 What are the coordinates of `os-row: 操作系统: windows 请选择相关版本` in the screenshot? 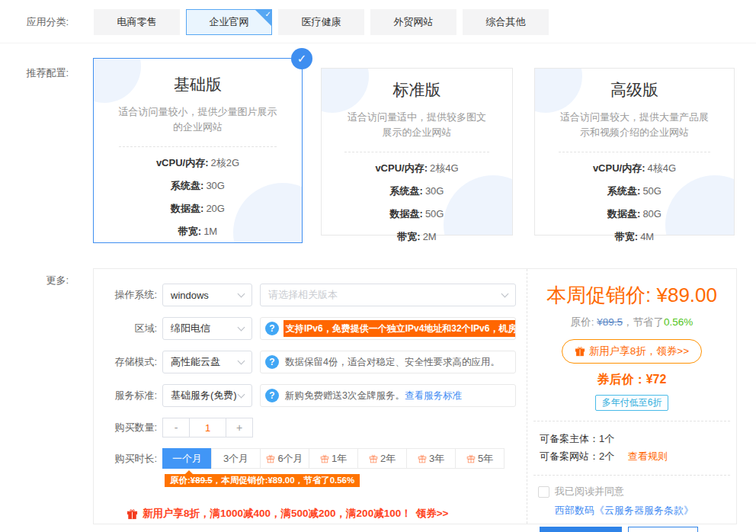 It's located at (310, 295).